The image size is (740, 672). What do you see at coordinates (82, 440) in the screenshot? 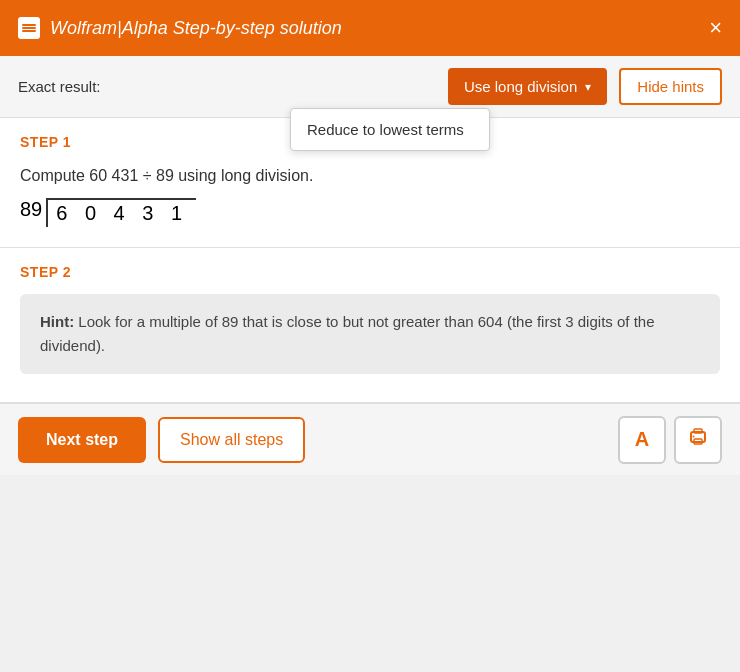
I see `next-step-button: Next step` at bounding box center [82, 440].